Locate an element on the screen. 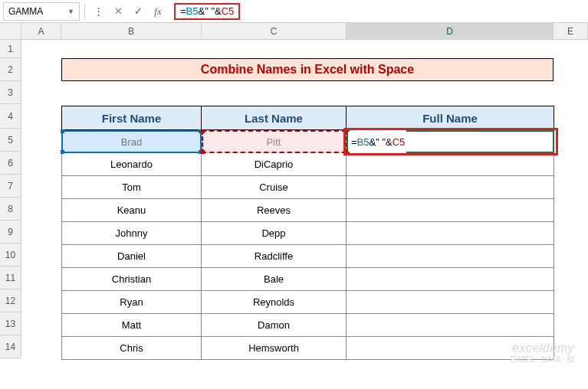  select-all-corner is located at coordinates (11, 31).